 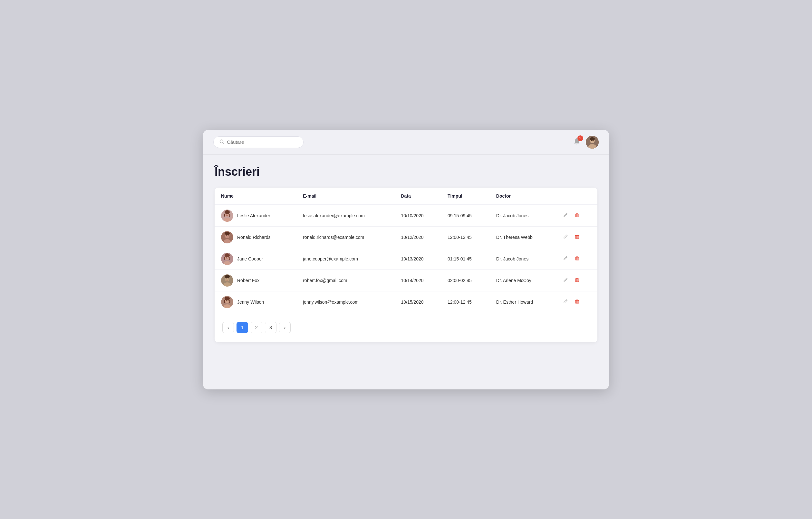 What do you see at coordinates (465, 196) in the screenshot?
I see `col-header-time: Timpul` at bounding box center [465, 196].